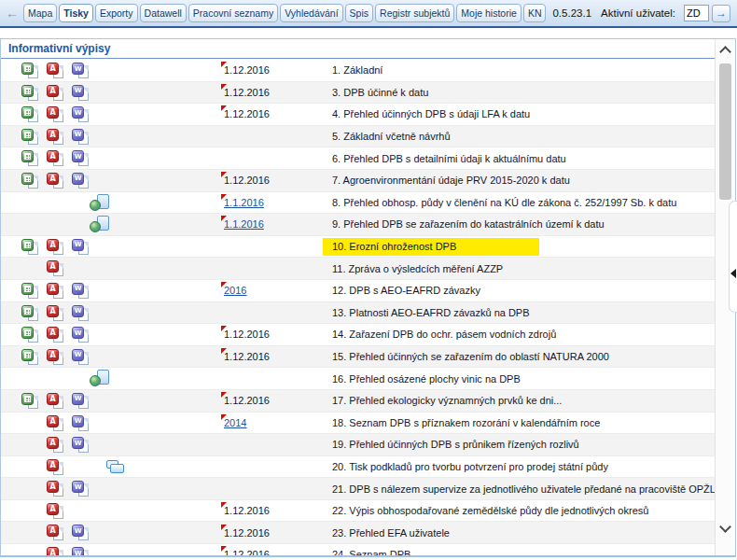 The width and height of the screenshot is (737, 560). What do you see at coordinates (444, 334) in the screenshot?
I see `report-title: 14. Zařazení DPB do ochr. pásem vodních …` at bounding box center [444, 334].